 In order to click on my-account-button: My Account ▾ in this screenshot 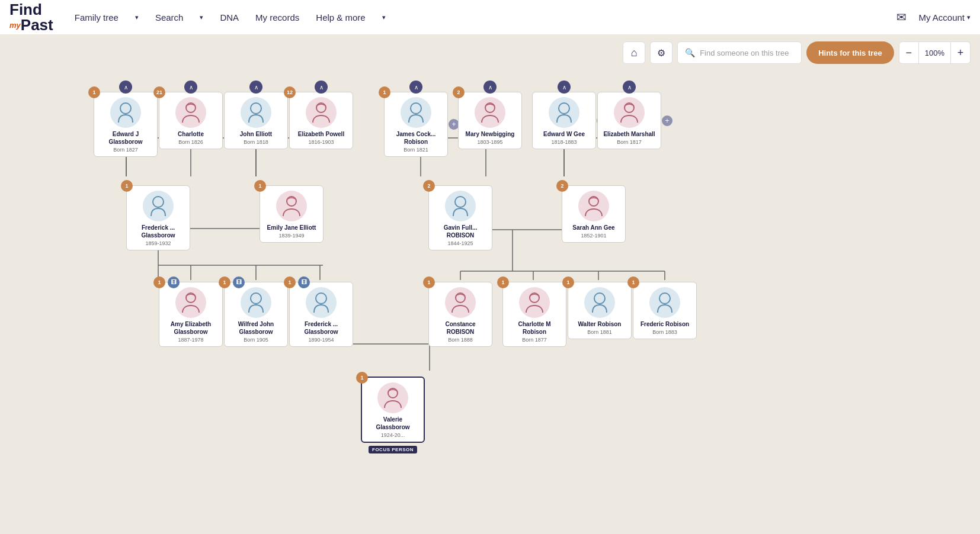, I will do `click(944, 18)`.